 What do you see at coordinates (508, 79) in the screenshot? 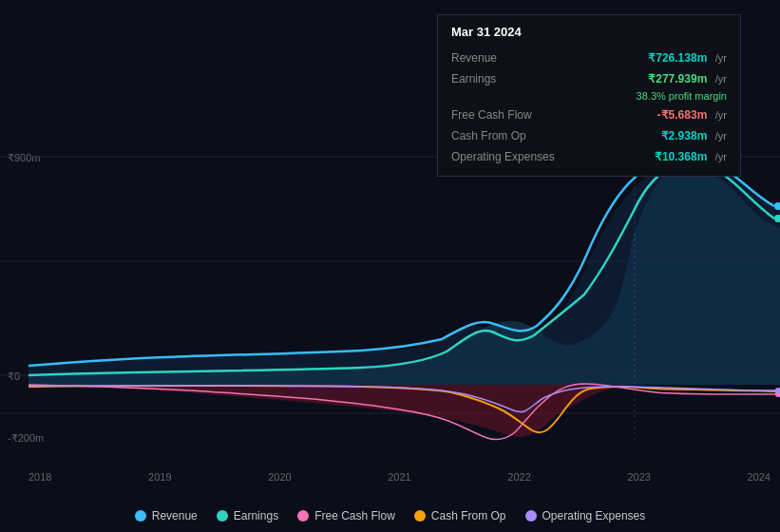
I see `tooltip-earnings-label: Earnings` at bounding box center [508, 79].